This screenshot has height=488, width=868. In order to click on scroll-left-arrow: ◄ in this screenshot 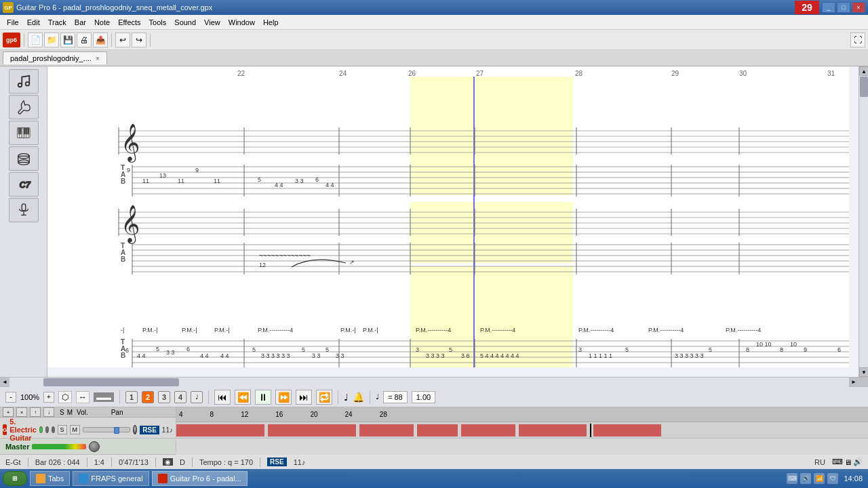, I will do `click(5, 382)`.